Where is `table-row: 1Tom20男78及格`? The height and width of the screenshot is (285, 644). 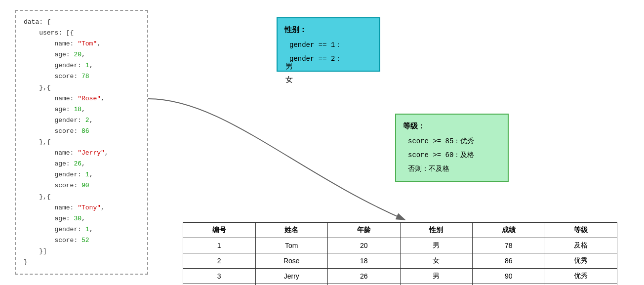 table-row: 1Tom20男78及格 is located at coordinates (400, 246).